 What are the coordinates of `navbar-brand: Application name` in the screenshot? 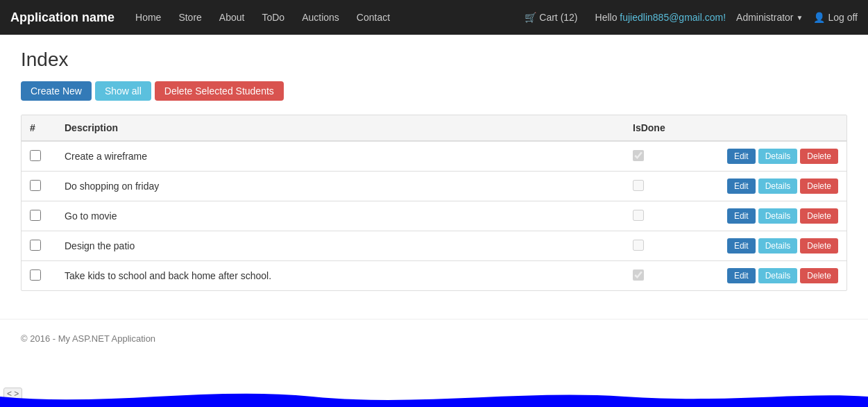 It's located at (62, 18).